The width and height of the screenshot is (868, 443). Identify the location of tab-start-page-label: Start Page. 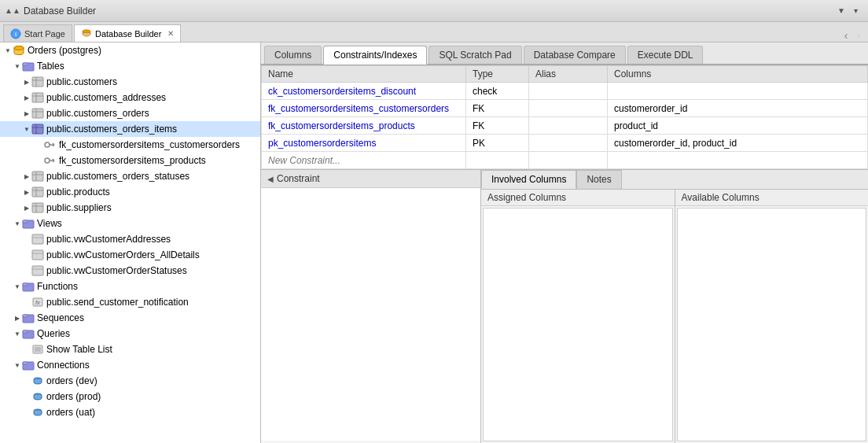
(45, 34).